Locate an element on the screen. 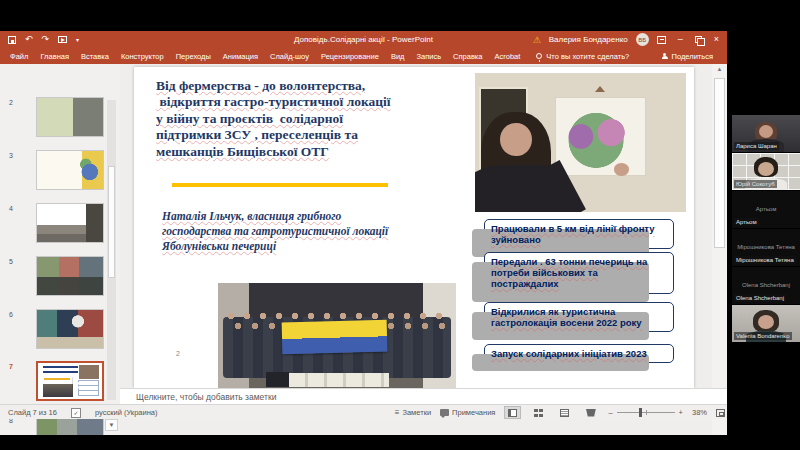 This screenshot has width=800, height=450. tell-me-box: Что вы хотите сделать? is located at coordinates (582, 56).